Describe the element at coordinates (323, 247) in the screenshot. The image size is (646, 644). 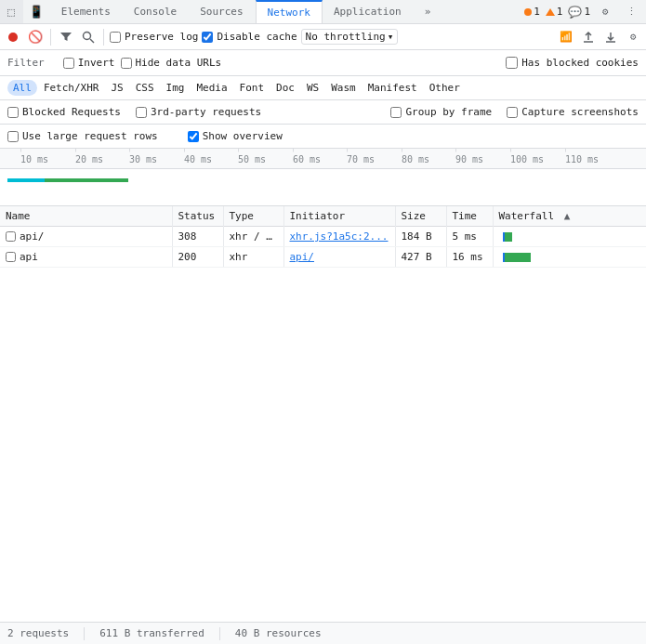
I see `table-body: api/308xhr / ...xhr.js?1a5c:2...184 B5 m…` at that location.